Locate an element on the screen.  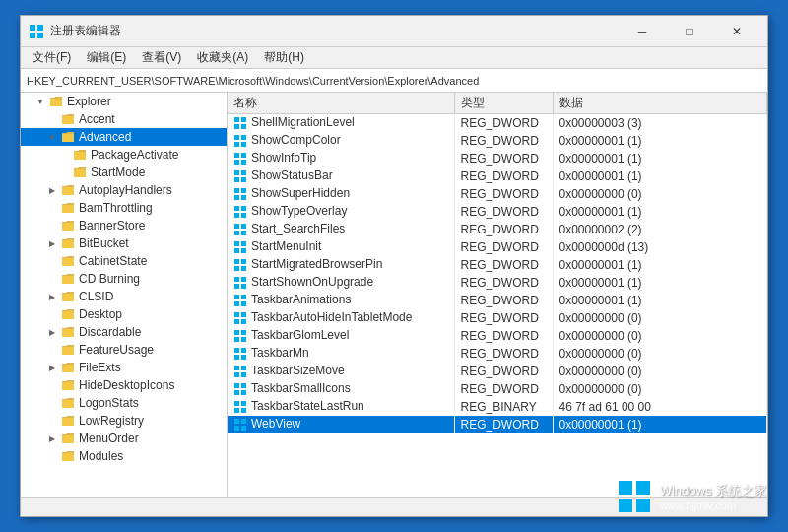
menu-item: 收藏夹(A) is located at coordinates (223, 57).